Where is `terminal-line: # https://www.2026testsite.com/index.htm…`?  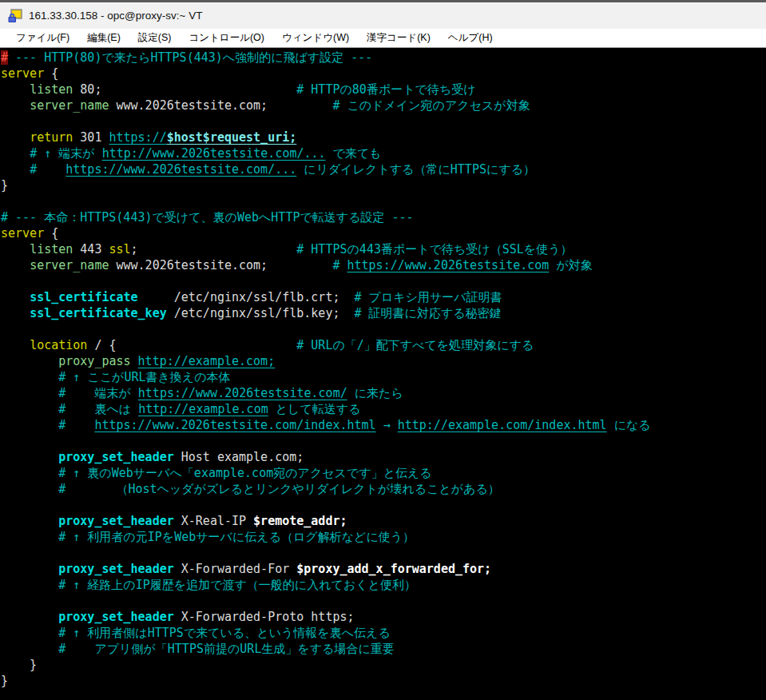 terminal-line: # https://www.2026testsite.com/index.htm… is located at coordinates (383, 425).